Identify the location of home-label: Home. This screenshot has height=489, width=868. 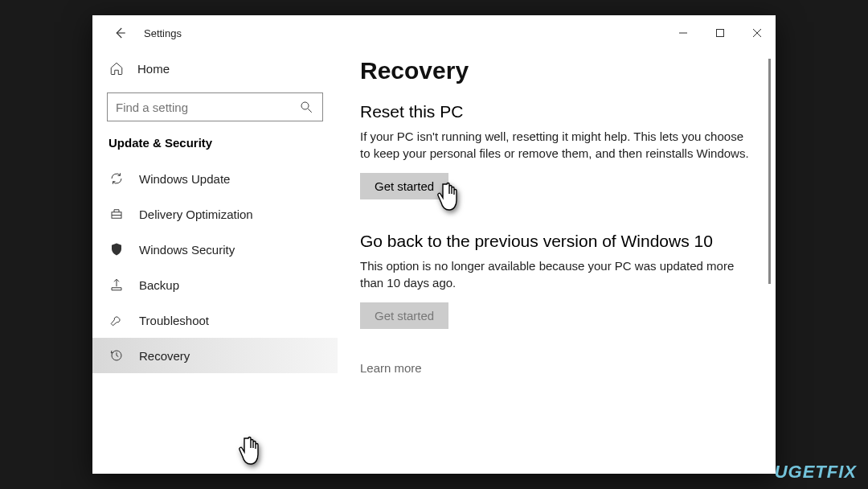
(154, 69).